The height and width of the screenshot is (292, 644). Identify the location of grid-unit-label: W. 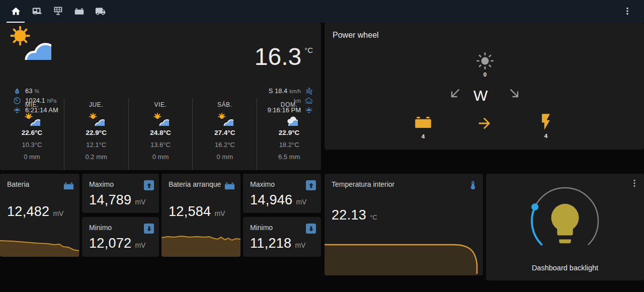
(480, 96).